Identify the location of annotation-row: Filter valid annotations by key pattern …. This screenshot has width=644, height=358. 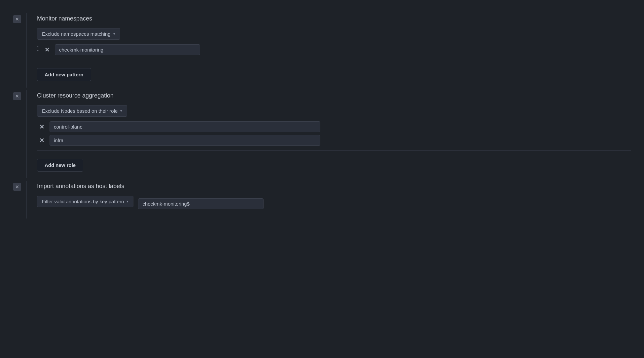
(334, 204).